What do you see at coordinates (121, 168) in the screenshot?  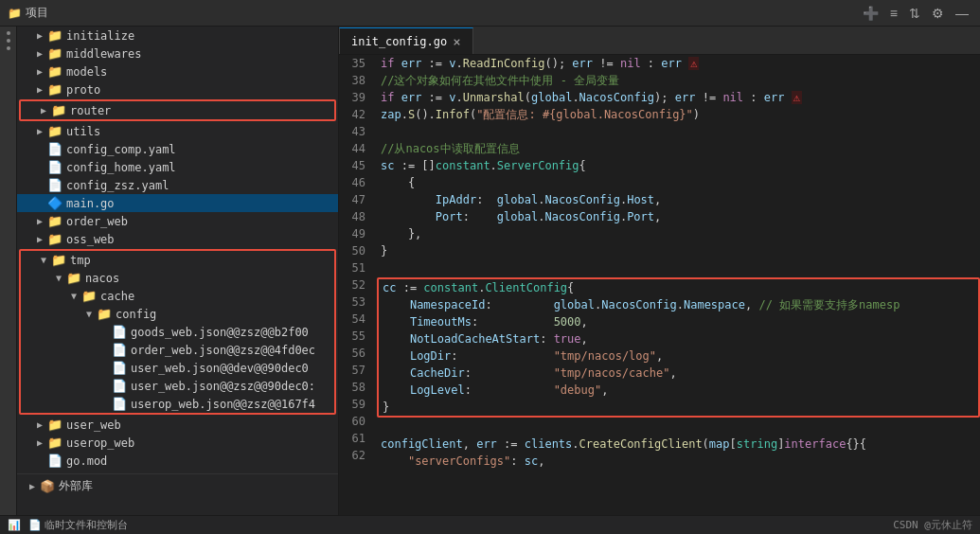 I see `label-config-home: config_home.yaml` at bounding box center [121, 168].